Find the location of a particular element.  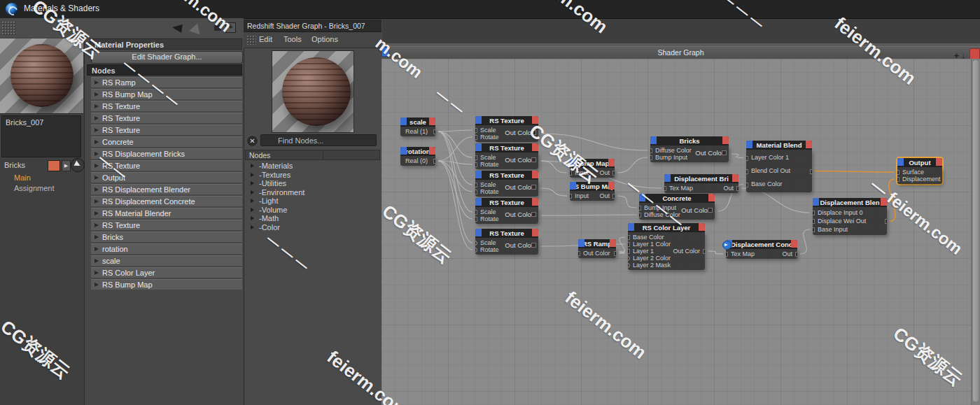

tree-item: -Volume is located at coordinates (312, 210).